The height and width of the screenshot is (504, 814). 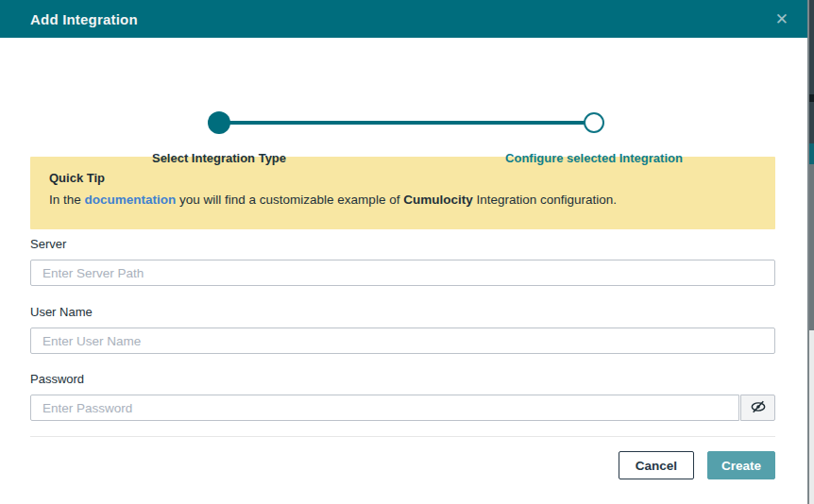 What do you see at coordinates (594, 123) in the screenshot?
I see `step-2-dot` at bounding box center [594, 123].